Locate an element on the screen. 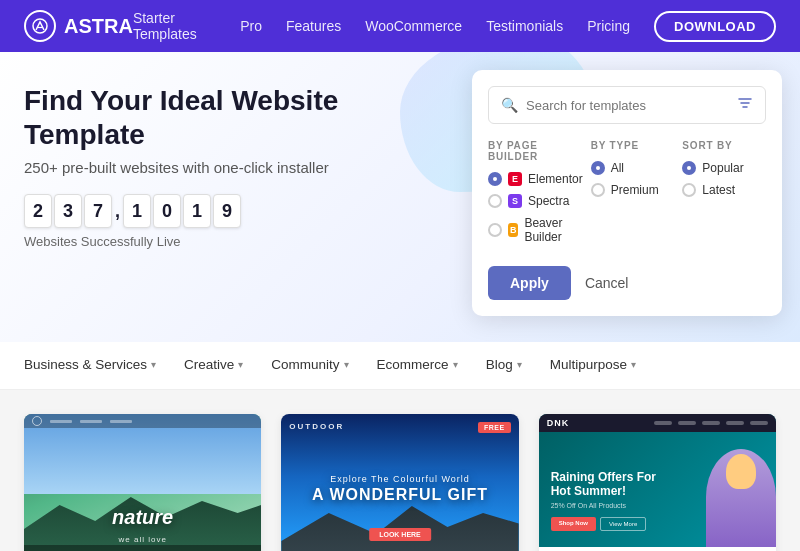  spectra-icon: S is located at coordinates (515, 201).